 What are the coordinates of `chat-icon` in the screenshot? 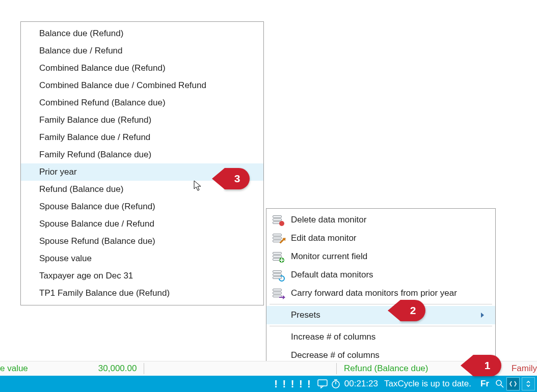 It's located at (323, 384).